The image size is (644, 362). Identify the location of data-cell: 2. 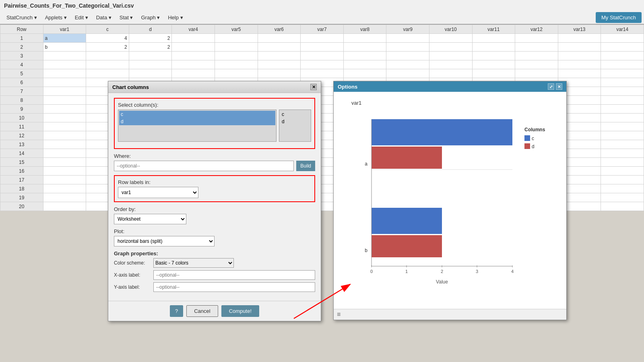
(108, 47).